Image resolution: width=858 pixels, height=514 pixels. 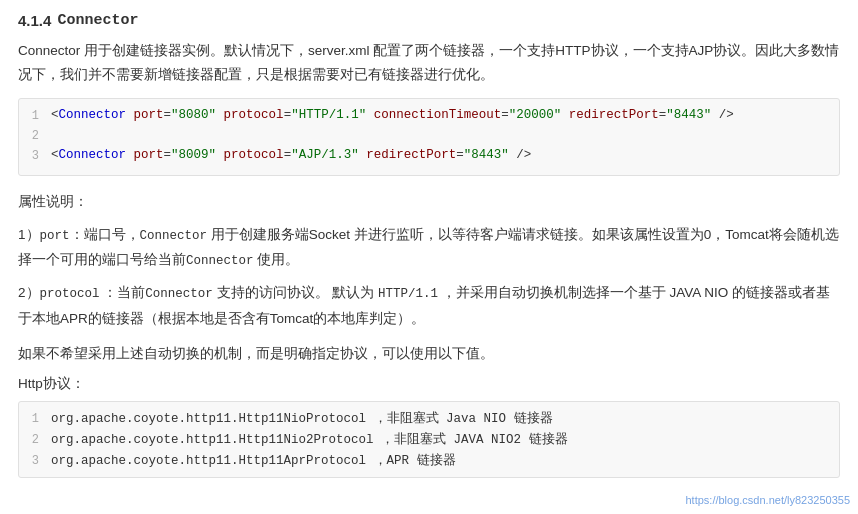 What do you see at coordinates (429, 460) in the screenshot?
I see `code-list-line-3: 3 org.apache.coyote.http11.Http11AprProt…` at bounding box center [429, 460].